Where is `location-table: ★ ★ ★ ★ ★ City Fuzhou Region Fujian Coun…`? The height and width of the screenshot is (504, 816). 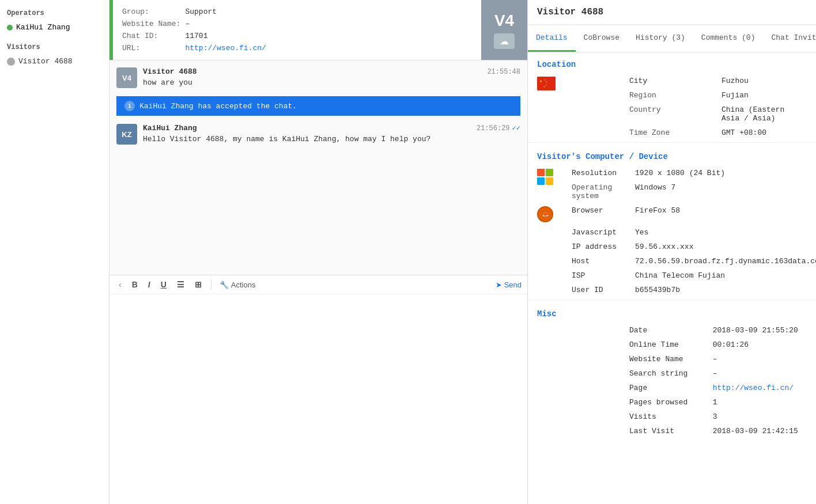 location-table: ★ ★ ★ ★ ★ City Fuzhou Region Fujian Coun… is located at coordinates (672, 107).